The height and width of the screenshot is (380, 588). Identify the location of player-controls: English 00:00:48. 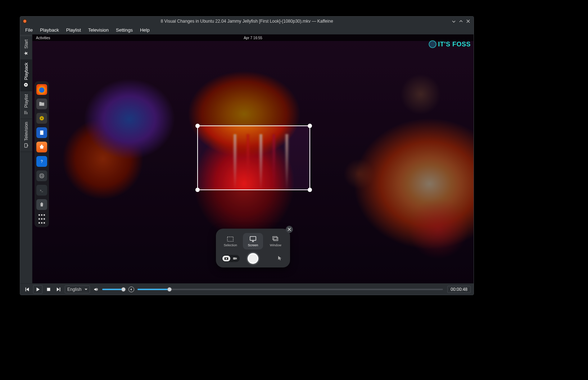
(247, 289).